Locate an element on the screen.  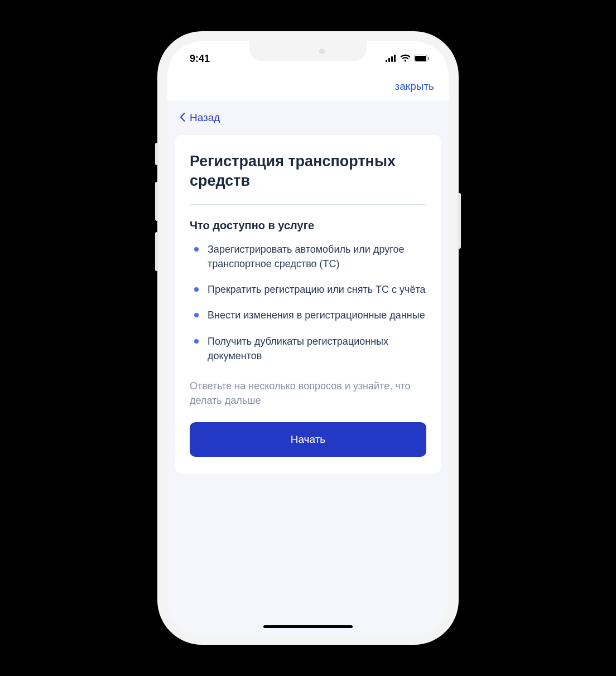
page-title: Регистрация транспортных средств is located at coordinates (308, 171).